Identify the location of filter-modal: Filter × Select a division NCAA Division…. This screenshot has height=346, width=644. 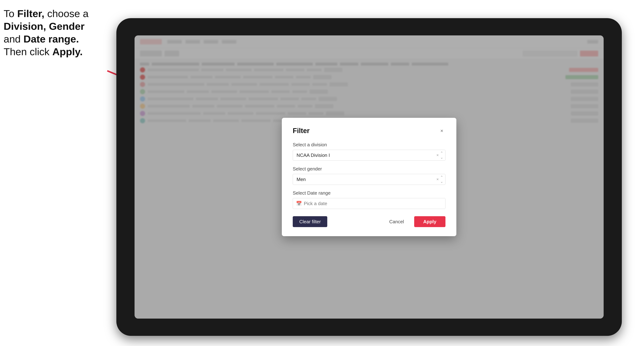
(369, 177).